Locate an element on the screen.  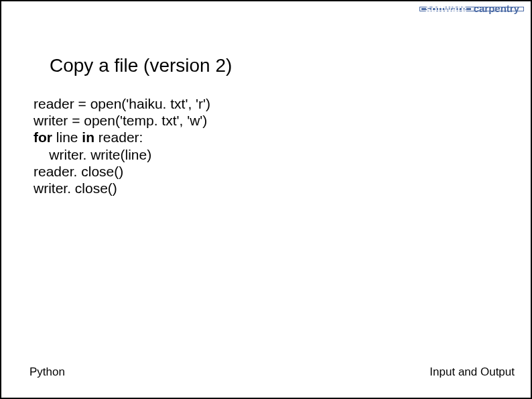
software-carpentry-logo: software carpentry is located at coordinates (472, 9).